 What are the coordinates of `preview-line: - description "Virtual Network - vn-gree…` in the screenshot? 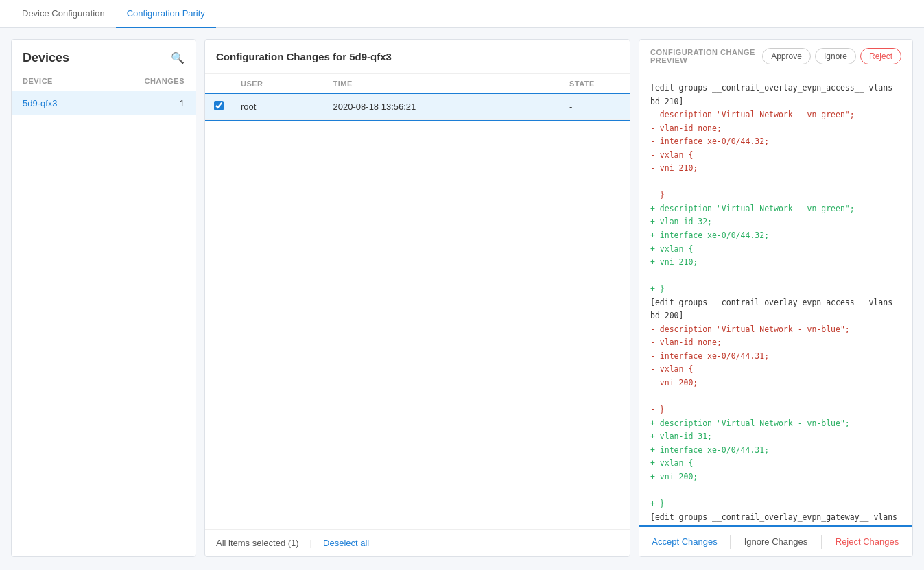 It's located at (753, 115).